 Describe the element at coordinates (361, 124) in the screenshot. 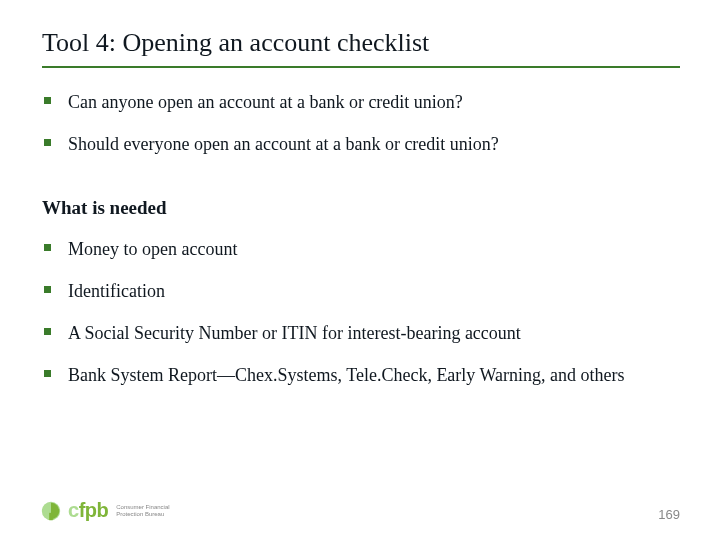

I see `question-list: Can anyone open an account at a bank or …` at that location.